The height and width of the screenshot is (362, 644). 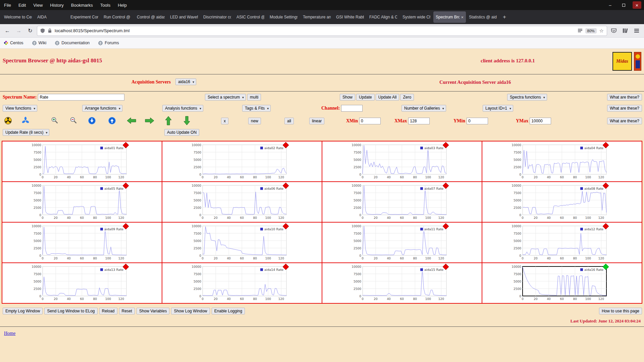 What do you see at coordinates (407, 97) in the screenshot?
I see `zero-button: Zero` at bounding box center [407, 97].